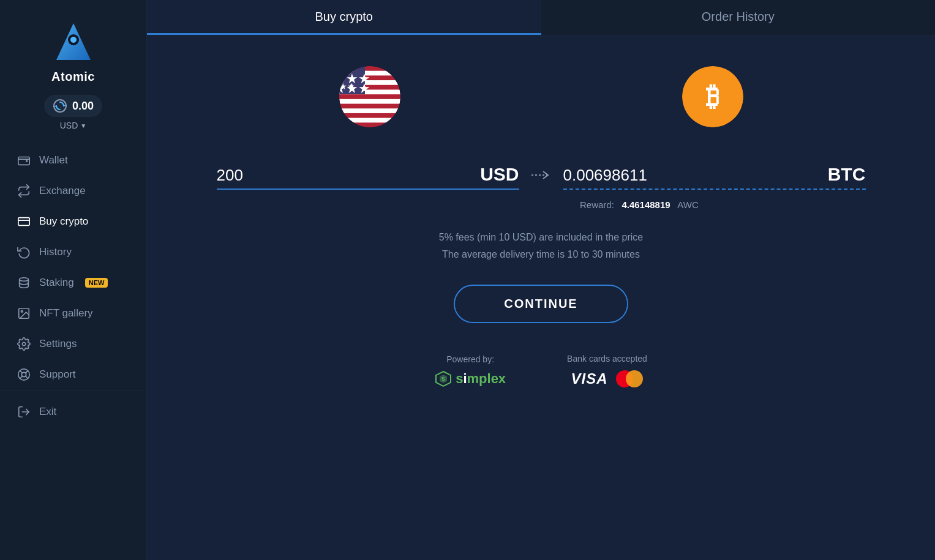  Describe the element at coordinates (634, 379) in the screenshot. I see `mc-right-circle` at that location.